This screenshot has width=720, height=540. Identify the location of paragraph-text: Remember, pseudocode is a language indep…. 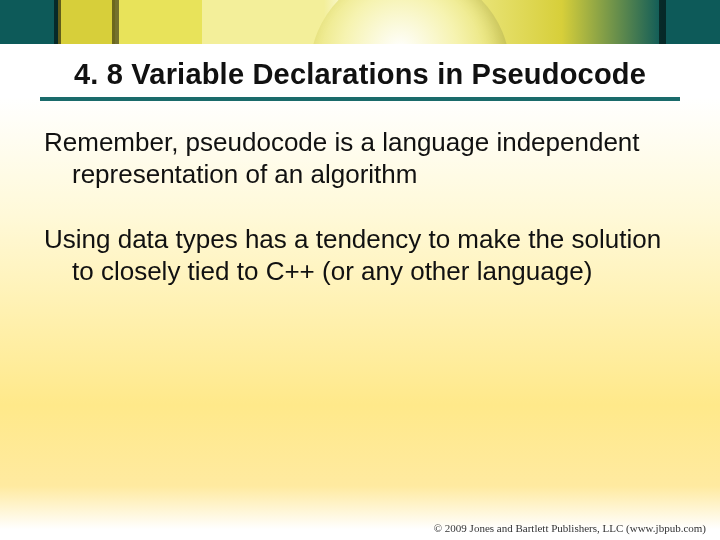
(360, 158).